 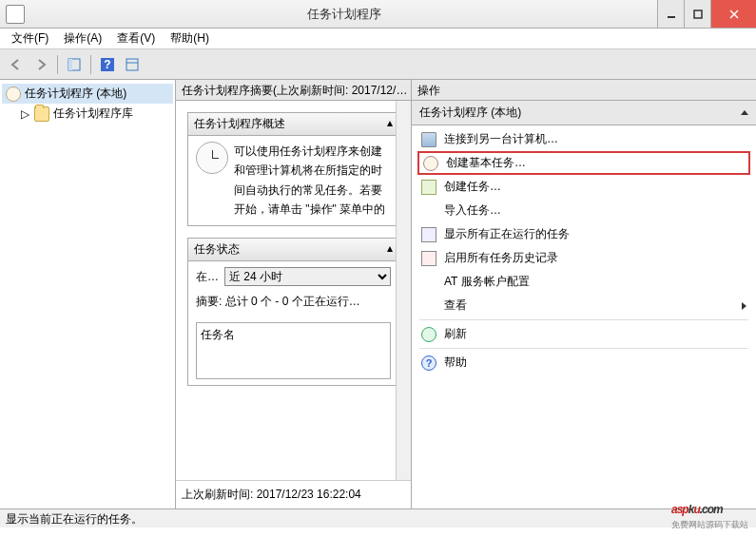 What do you see at coordinates (501, 259) in the screenshot?
I see `action-enable-history-label: 启用所有任务历史记录` at bounding box center [501, 259].